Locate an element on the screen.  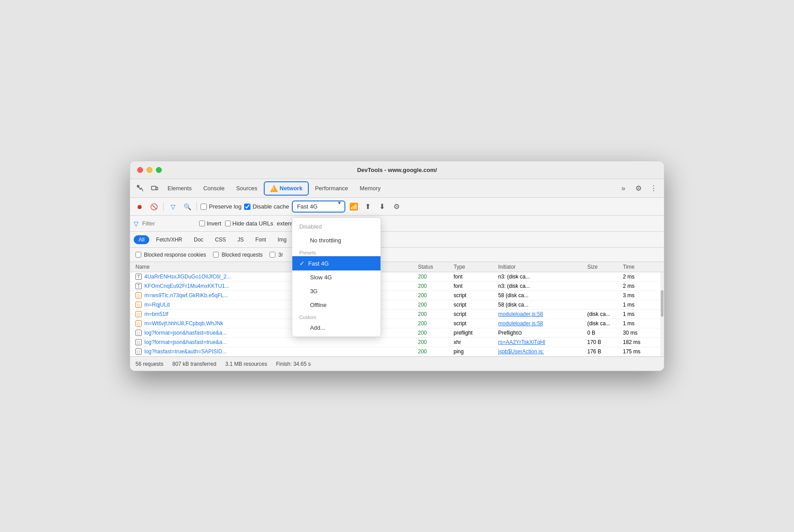
network-toolbar: ⏺ 🚫 ▽ 🔍 Preserve log Disable cache Fast … is located at coordinates (397, 207).